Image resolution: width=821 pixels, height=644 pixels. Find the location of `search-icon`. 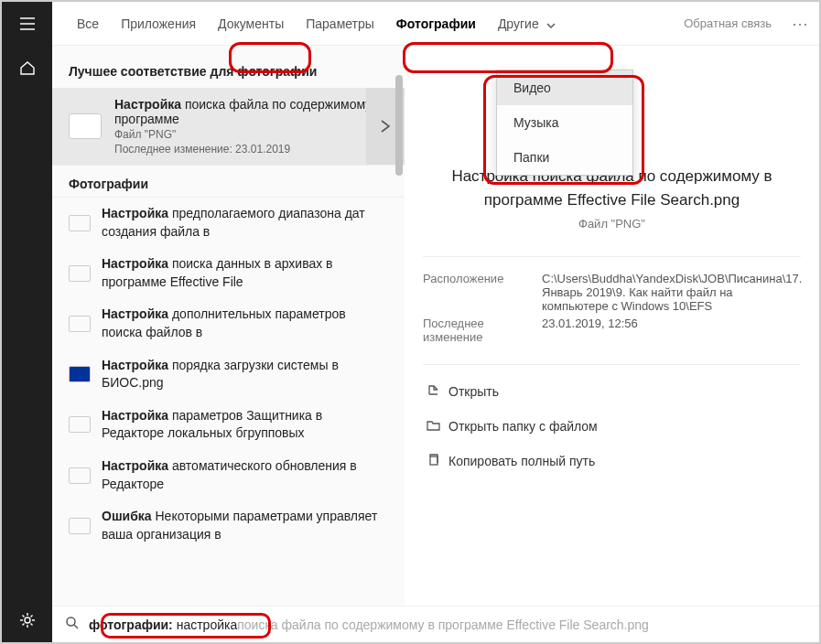

search-icon is located at coordinates (72, 625).